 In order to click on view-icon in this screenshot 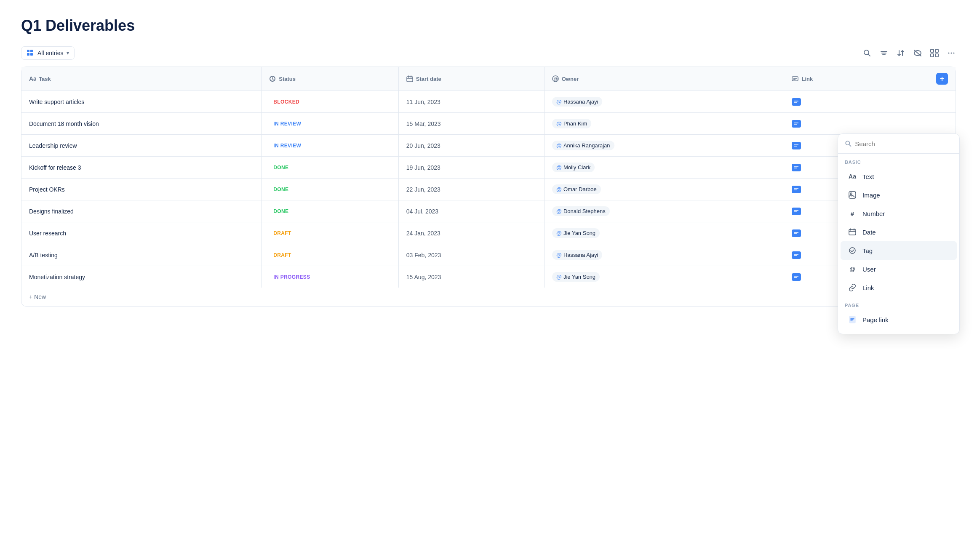, I will do `click(934, 53)`.